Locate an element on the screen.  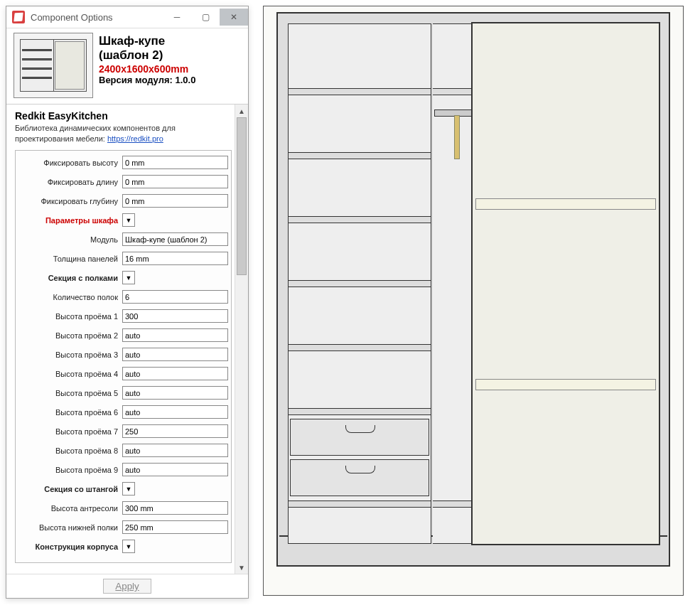
opening-h2-label: Высота проёма 2 is located at coordinates (70, 336).